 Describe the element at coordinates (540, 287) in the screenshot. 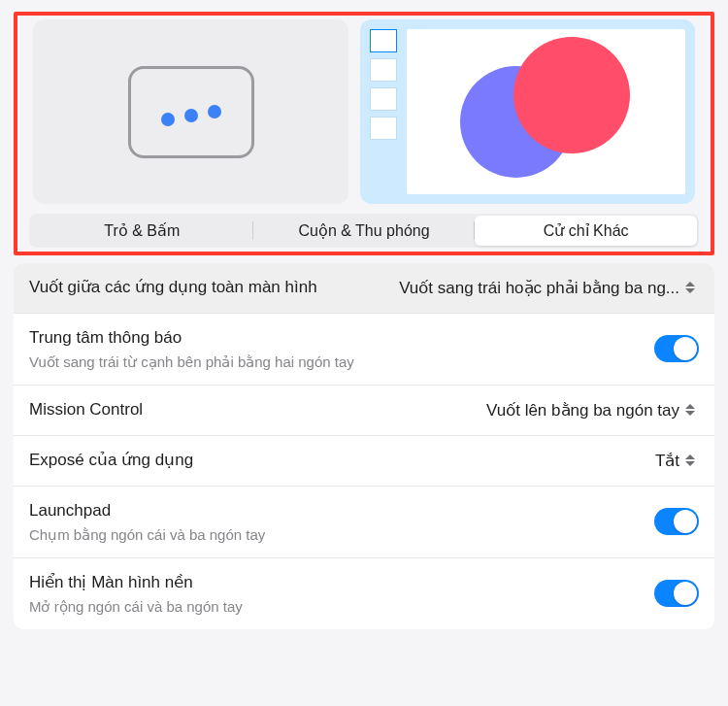

I see `dropdown-value: Vuốt sang trái hoặc phải bằng ba ng...` at that location.